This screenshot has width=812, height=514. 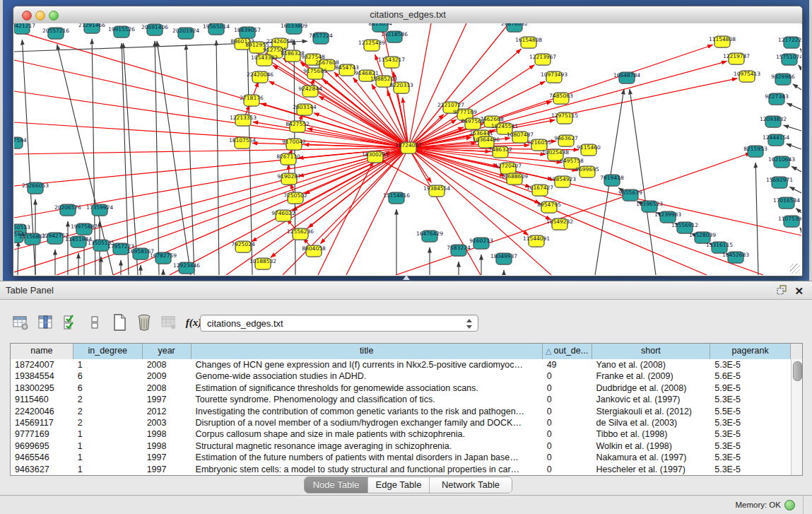 I want to click on window-resize-grip-icon, so click(x=795, y=269).